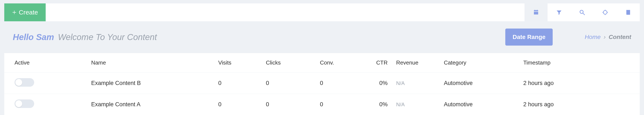 The height and width of the screenshot is (115, 644). I want to click on breadcrumb: Home › Content, so click(608, 37).